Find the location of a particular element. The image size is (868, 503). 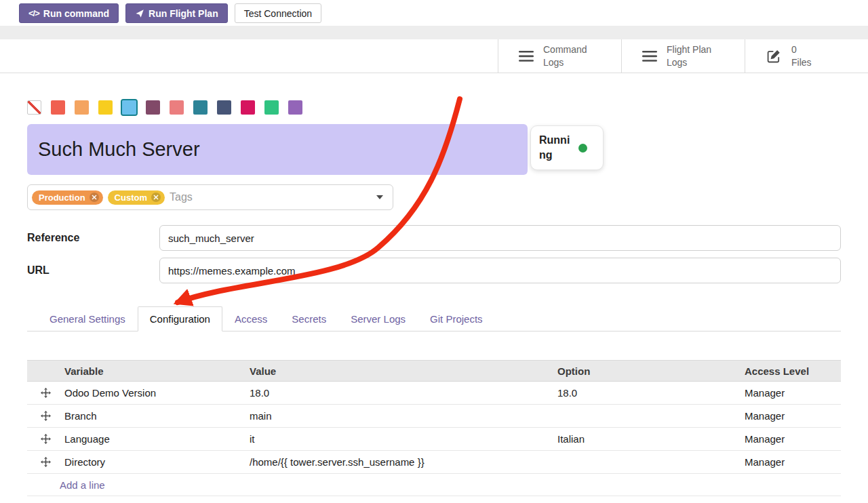

color-swatch-green is located at coordinates (271, 107).